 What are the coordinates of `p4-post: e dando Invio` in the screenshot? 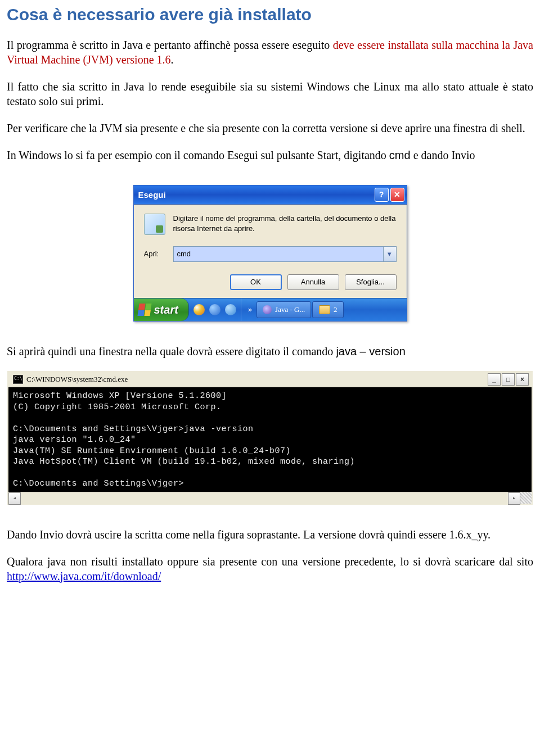 It's located at (443, 155).